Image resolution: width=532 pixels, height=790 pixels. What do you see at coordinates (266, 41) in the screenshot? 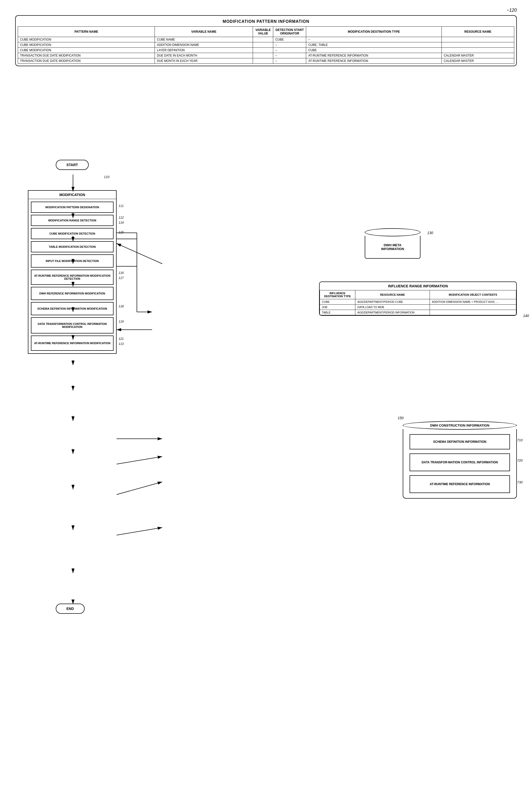
I see `modification-pattern-table-container: MODIFICATION PATTERN INFORMATION PATTERN…` at bounding box center [266, 41].